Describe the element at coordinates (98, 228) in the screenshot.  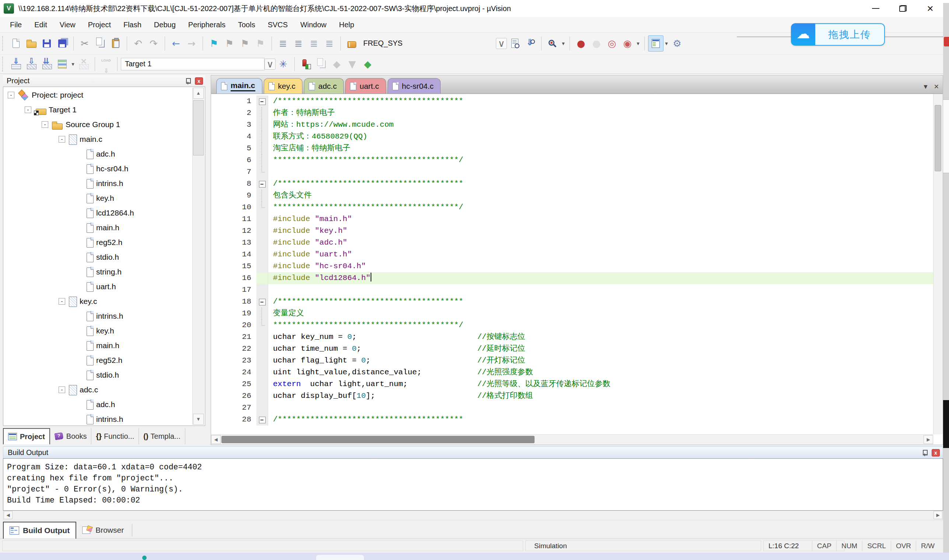
I see `tree-item-main-h: main.h` at that location.